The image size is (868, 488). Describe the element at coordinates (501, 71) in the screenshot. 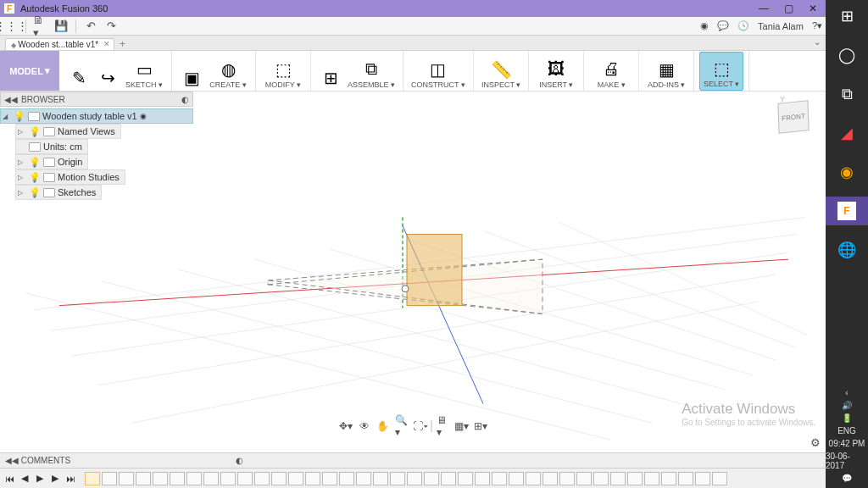

I see `measure-icon: 📏INSPECT ▾` at that location.